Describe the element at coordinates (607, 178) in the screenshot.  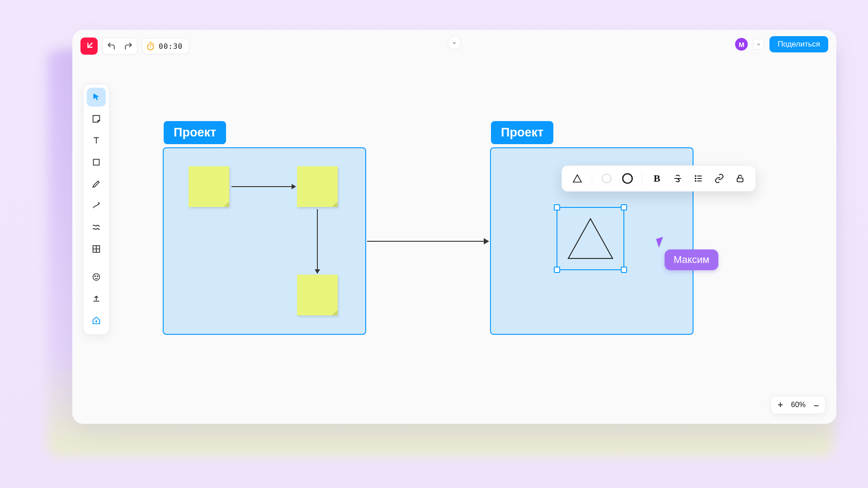
I see `stroke-color-button` at that location.